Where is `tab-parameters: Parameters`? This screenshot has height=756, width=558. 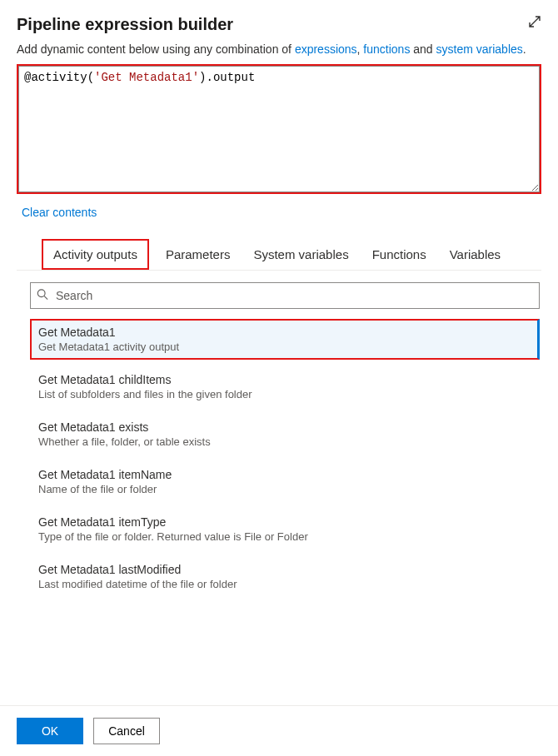 tab-parameters: Parameters is located at coordinates (198, 255).